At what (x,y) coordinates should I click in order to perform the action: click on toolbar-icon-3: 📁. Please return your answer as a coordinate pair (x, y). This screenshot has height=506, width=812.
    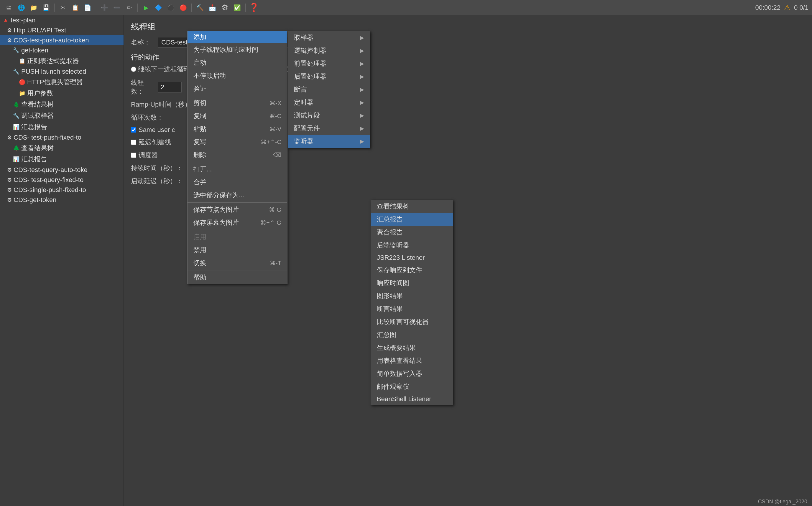
    Looking at the image, I should click on (33, 8).